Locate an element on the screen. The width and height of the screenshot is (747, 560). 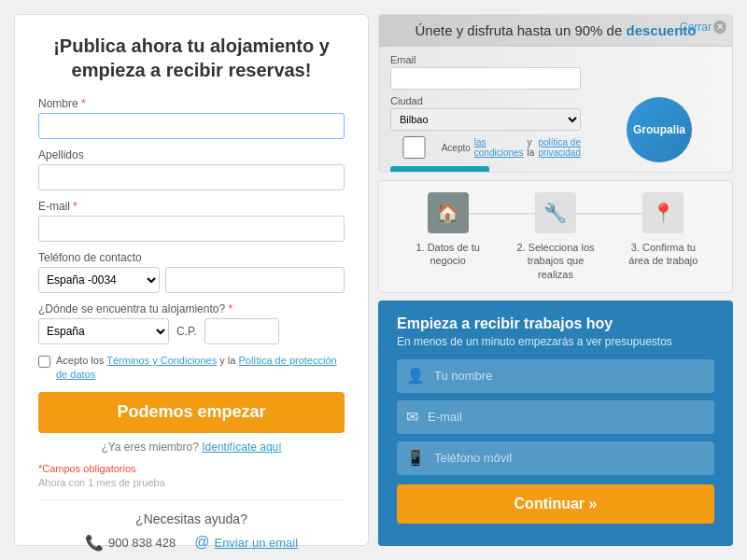
email-help-link: Enviar un email is located at coordinates (256, 543).